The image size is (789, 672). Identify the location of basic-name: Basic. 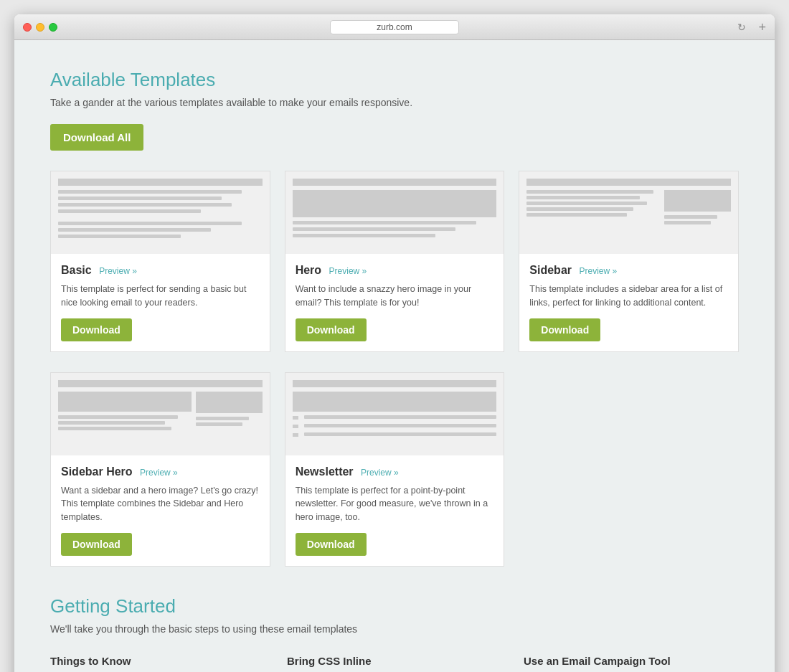
(76, 270).